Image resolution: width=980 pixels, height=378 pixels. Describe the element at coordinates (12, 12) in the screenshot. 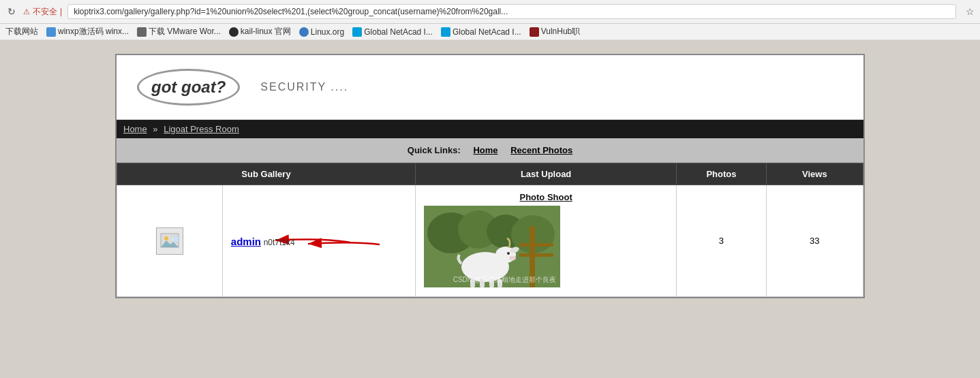

I see `reload-button: ↻` at that location.